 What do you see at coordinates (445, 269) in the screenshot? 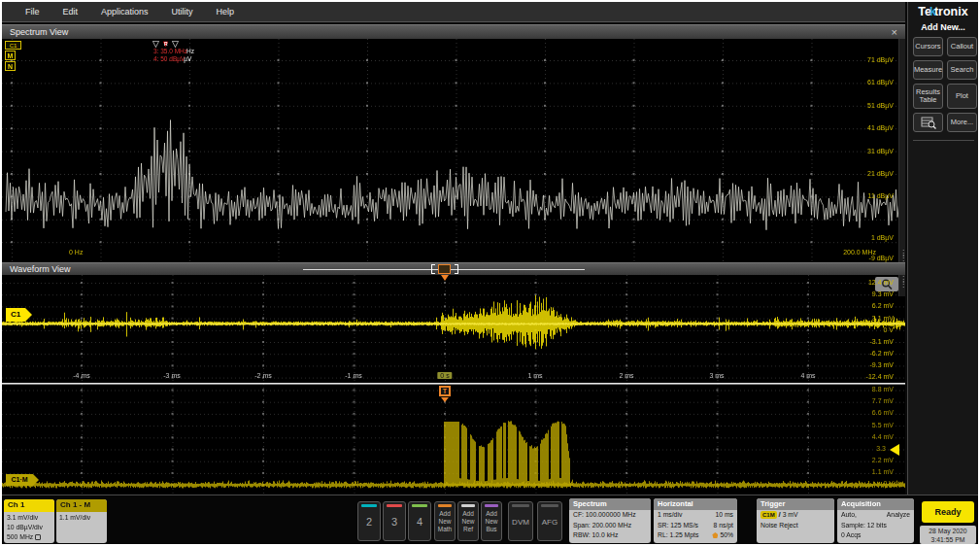
I see `expansion-point-marker` at bounding box center [445, 269].